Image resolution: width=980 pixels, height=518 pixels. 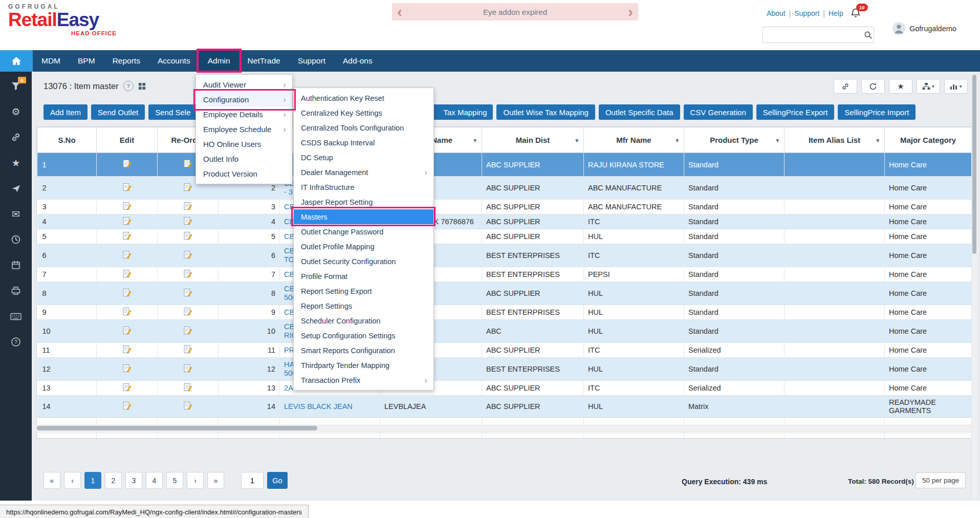 What do you see at coordinates (835, 140) in the screenshot?
I see `column-header-item-alias-list: Item Alias List▾` at bounding box center [835, 140].